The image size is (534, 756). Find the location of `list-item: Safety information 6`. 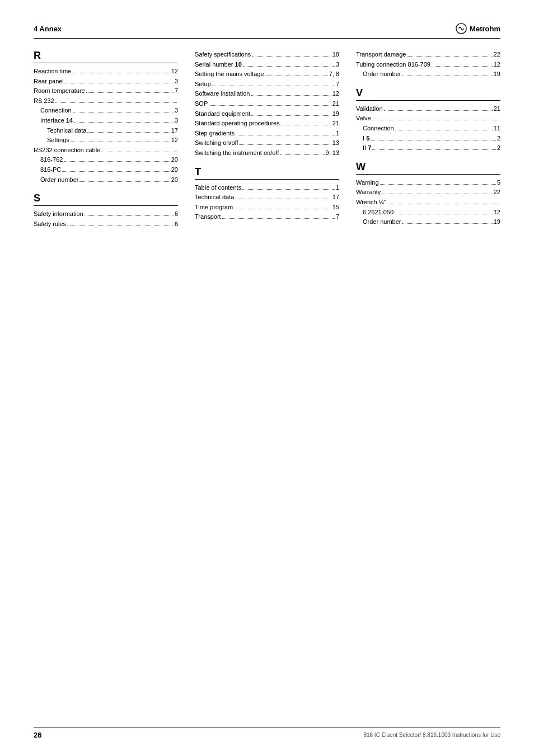

list-item: Safety information 6 is located at coordinates (106, 214).